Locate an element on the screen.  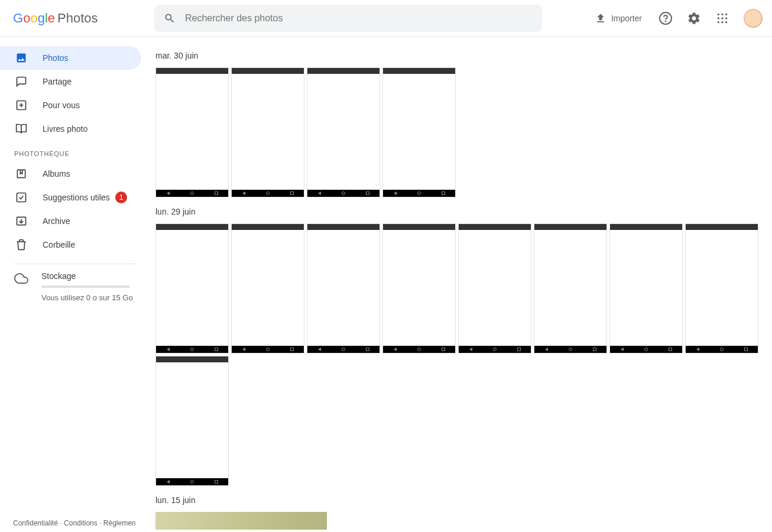
sidebar-item-archive: Archive is located at coordinates (71, 221).